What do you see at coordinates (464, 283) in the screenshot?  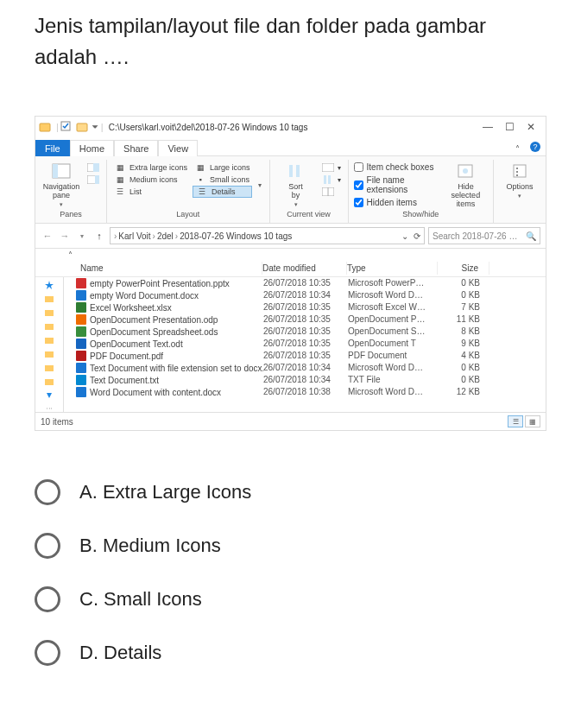 I see `file-size: 0 KB` at bounding box center [464, 283].